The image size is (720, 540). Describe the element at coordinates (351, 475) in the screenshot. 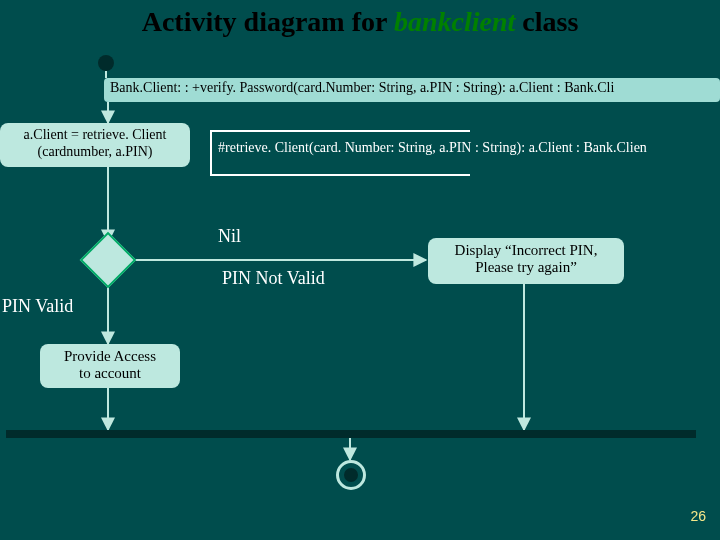

I see `end-node-icon` at that location.